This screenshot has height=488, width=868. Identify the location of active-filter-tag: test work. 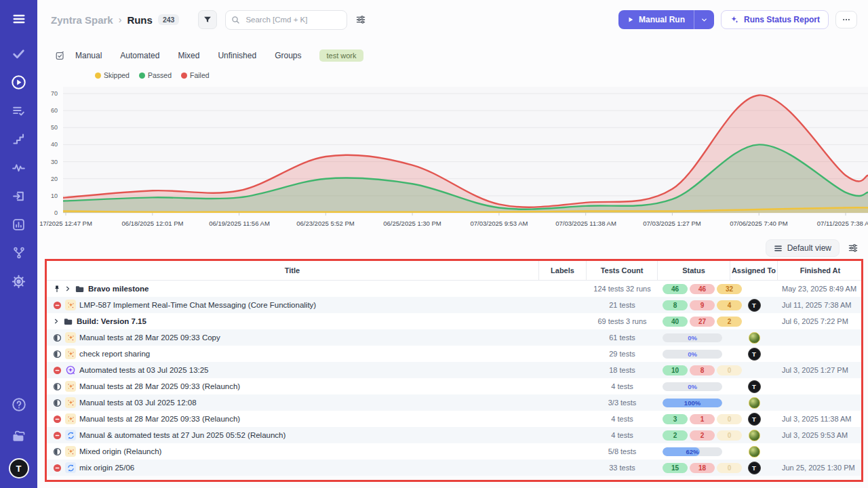
(341, 56).